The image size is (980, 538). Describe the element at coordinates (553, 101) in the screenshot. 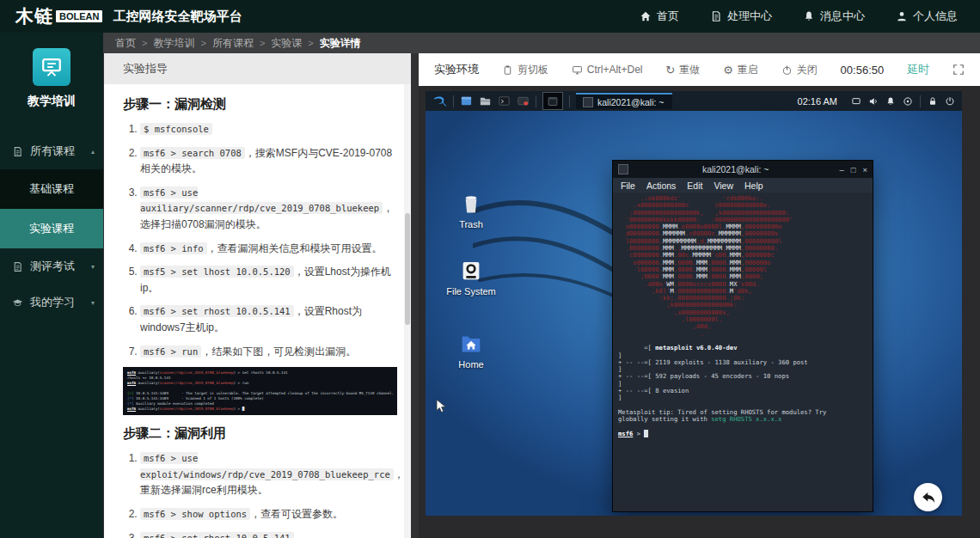

I see `active-app-indicator` at that location.